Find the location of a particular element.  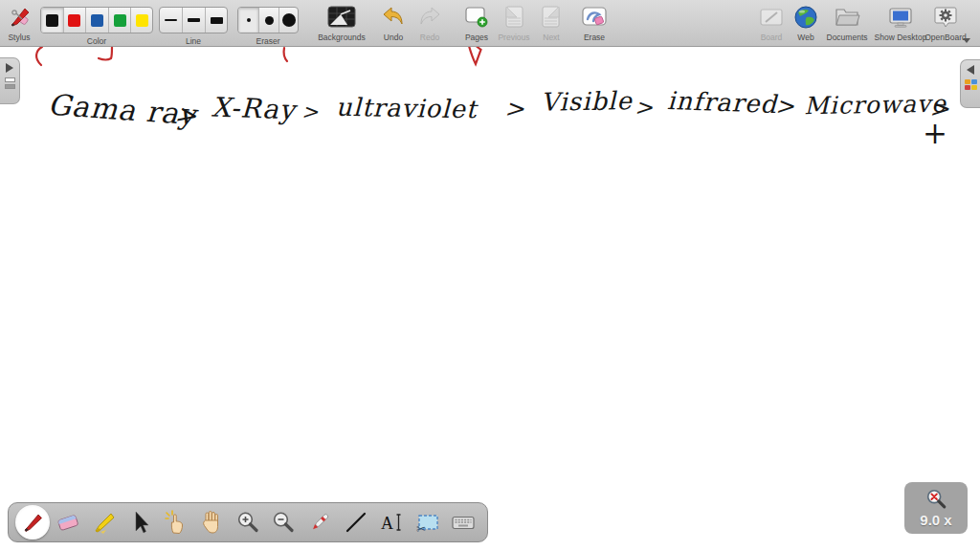

pan-tool-button is located at coordinates (212, 522).